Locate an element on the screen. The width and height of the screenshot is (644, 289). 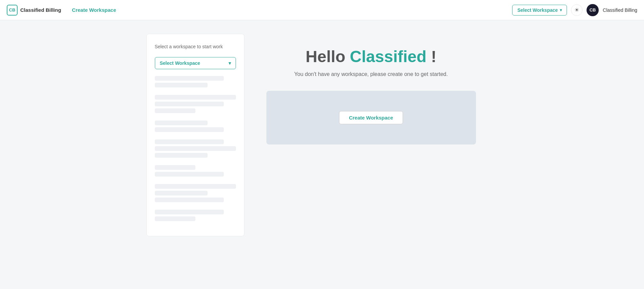
avatar-initials: CB is located at coordinates (593, 10).